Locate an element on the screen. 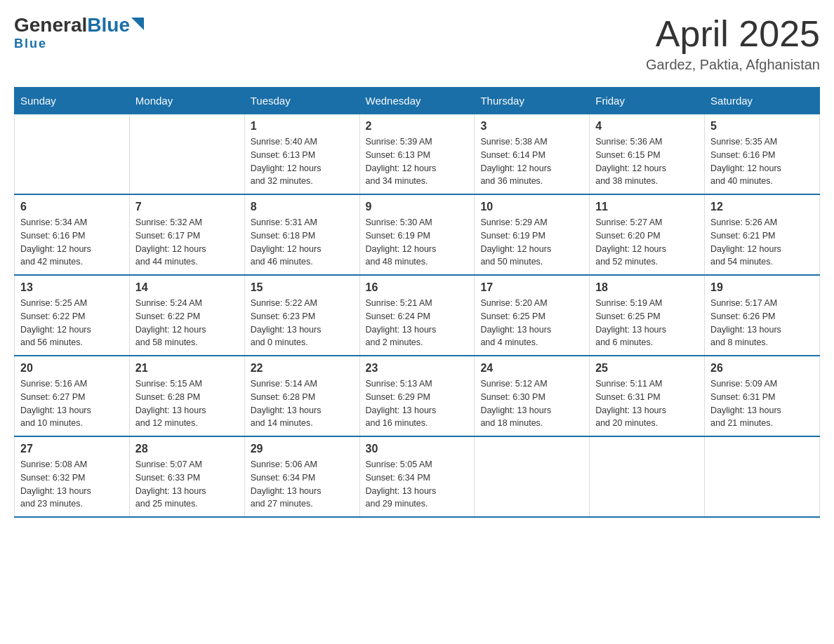  day-number: 24 is located at coordinates (532, 368).